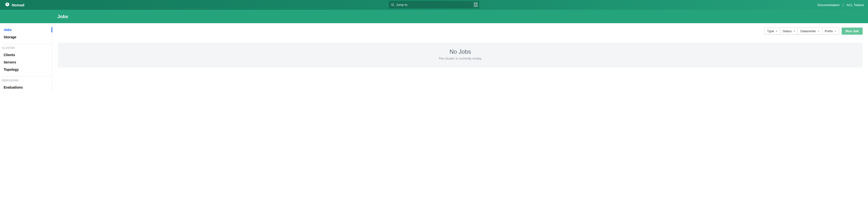  What do you see at coordinates (829, 31) in the screenshot?
I see `filter-label: Prefix` at bounding box center [829, 31].